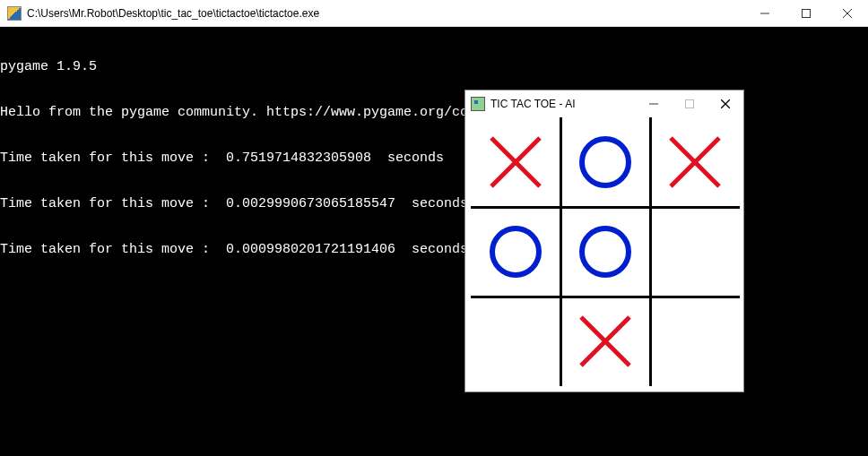 The width and height of the screenshot is (868, 456). What do you see at coordinates (14, 13) in the screenshot?
I see `app-icon` at bounding box center [14, 13].